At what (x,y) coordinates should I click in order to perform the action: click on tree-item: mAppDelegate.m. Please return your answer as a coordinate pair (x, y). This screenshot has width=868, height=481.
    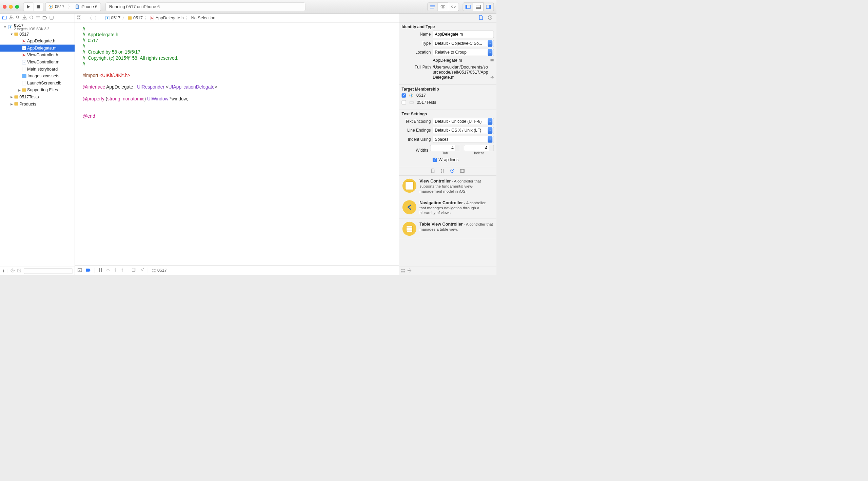
    Looking at the image, I should click on (37, 48).